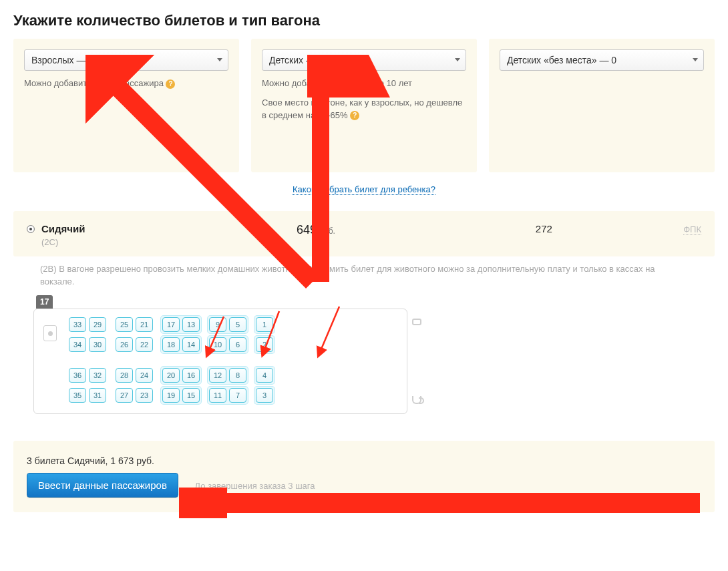 The width and height of the screenshot is (728, 571). Describe the element at coordinates (87, 375) in the screenshot. I see `seat-block: 3632` at that location.